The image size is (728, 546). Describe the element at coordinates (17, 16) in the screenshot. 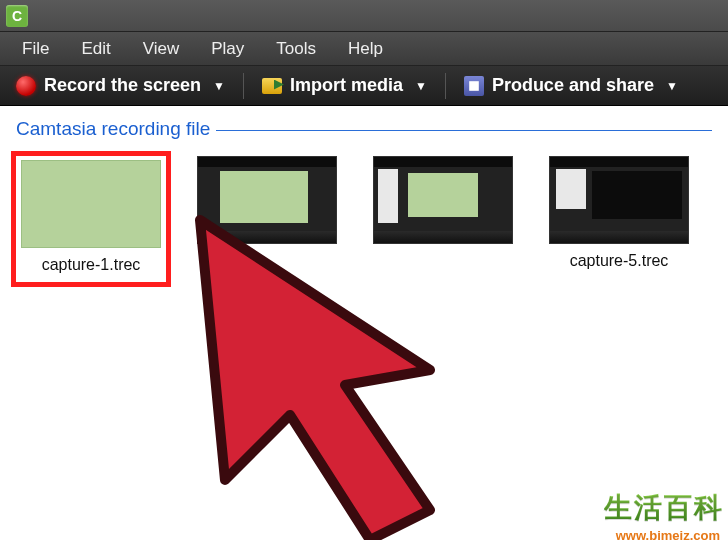

I see `app-icon: C` at that location.